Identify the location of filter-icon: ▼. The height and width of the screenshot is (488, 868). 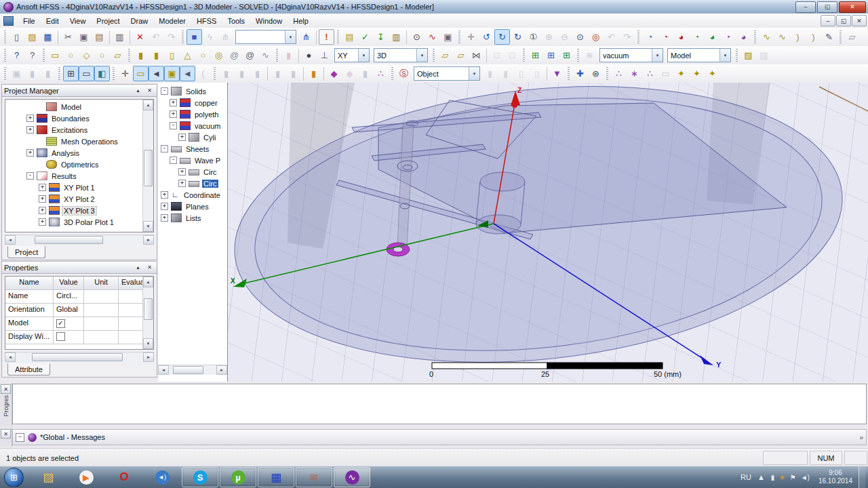
(557, 73).